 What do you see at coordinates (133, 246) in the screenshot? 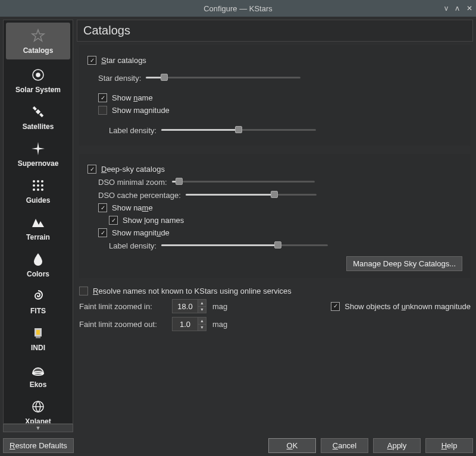
I see `dso-label-density-label: Label density:` at bounding box center [133, 246].